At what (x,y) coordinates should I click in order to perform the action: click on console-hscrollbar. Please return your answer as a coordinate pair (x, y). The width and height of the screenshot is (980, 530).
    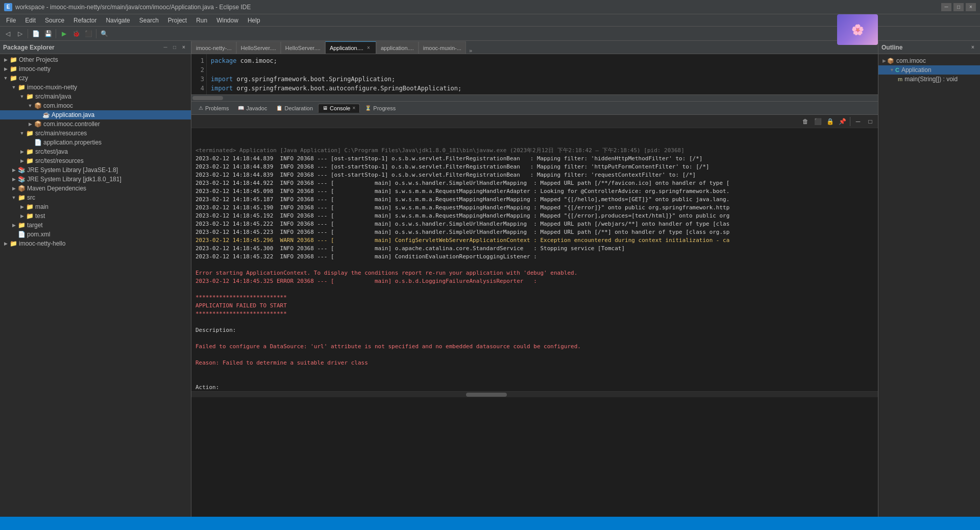
    Looking at the image, I should click on (535, 394).